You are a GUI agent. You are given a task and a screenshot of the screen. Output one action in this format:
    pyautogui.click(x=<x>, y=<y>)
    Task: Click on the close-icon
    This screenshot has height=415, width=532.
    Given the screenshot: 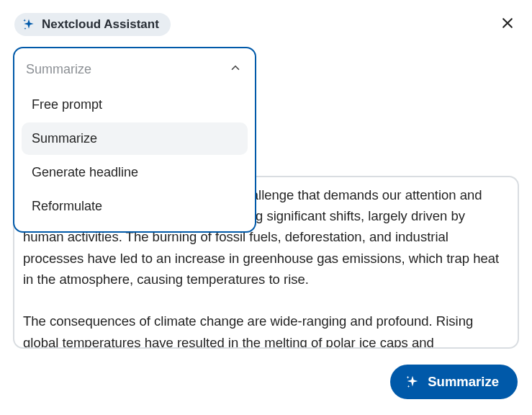 What is the action you would take?
    pyautogui.click(x=508, y=23)
    